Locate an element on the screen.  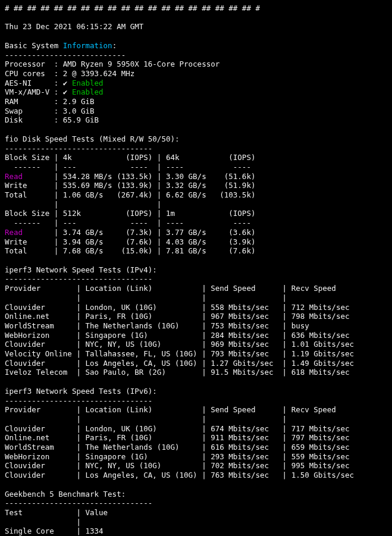
geekbench-title: Geekbench 5 Benchmark Test: is located at coordinates (65, 494).